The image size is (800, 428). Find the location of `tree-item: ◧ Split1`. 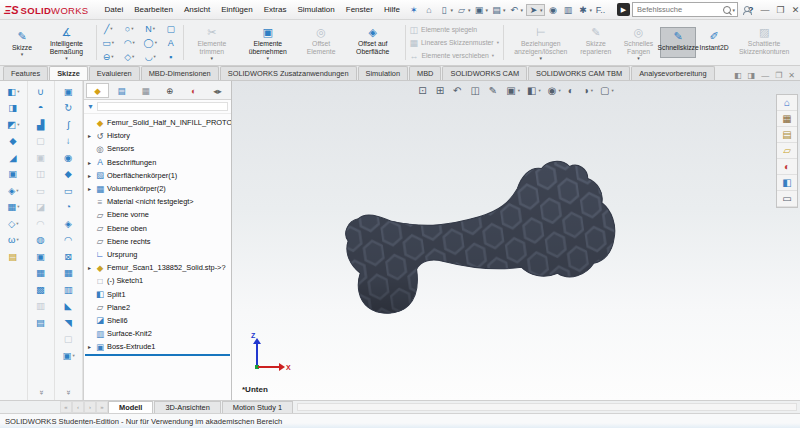

tree-item: ◧ Split1 is located at coordinates (158, 294).